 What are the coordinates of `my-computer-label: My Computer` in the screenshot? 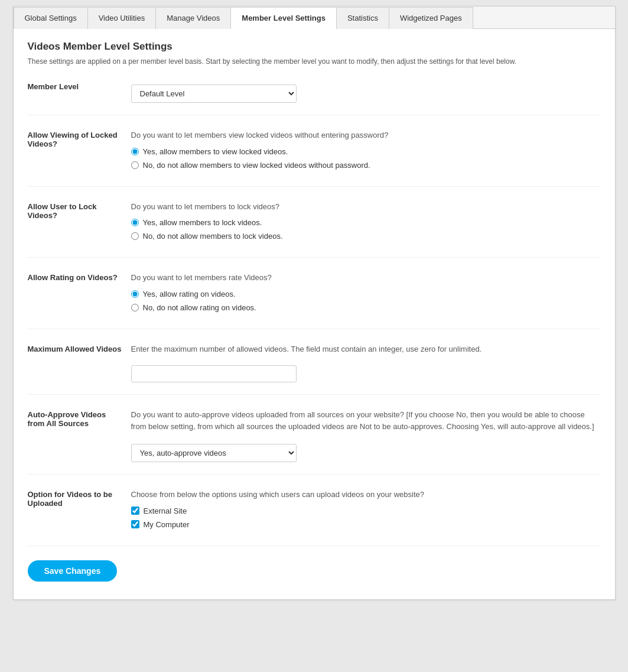 It's located at (167, 525).